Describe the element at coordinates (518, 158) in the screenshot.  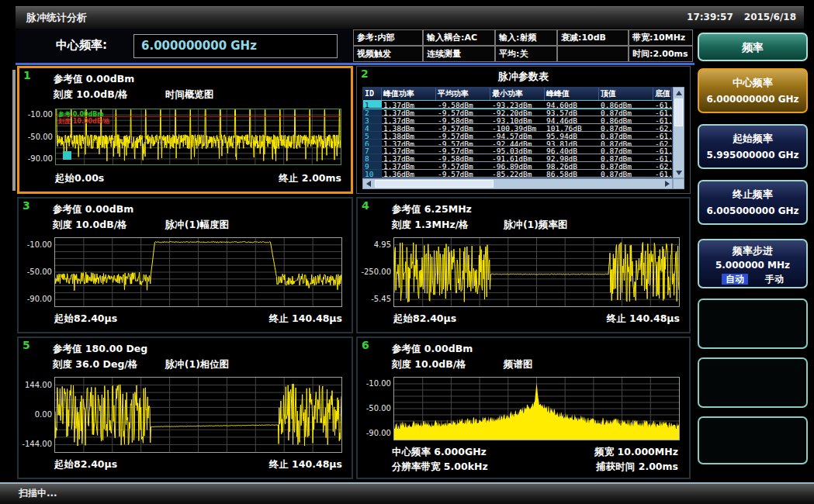
I see `table-row: 81.37dBm-9.58dBm-91.61dBm92.98dB0.87dBm-…` at that location.